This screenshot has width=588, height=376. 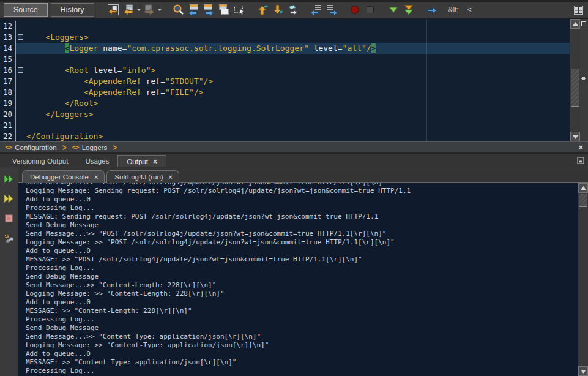 I want to click on breadcrumb-item-configuration: <>Configuration, so click(x=31, y=147).